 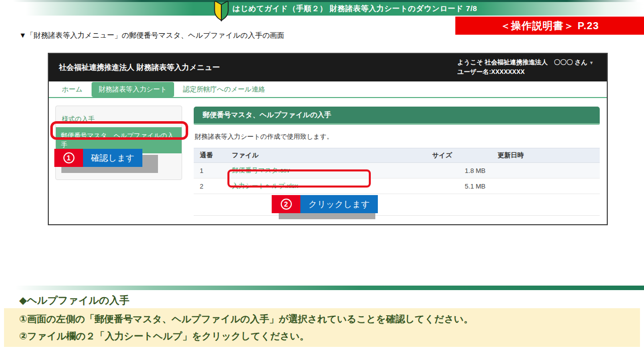 I want to click on tab-mail-contact: 認定所轄庁へのメール連絡, so click(x=224, y=89).